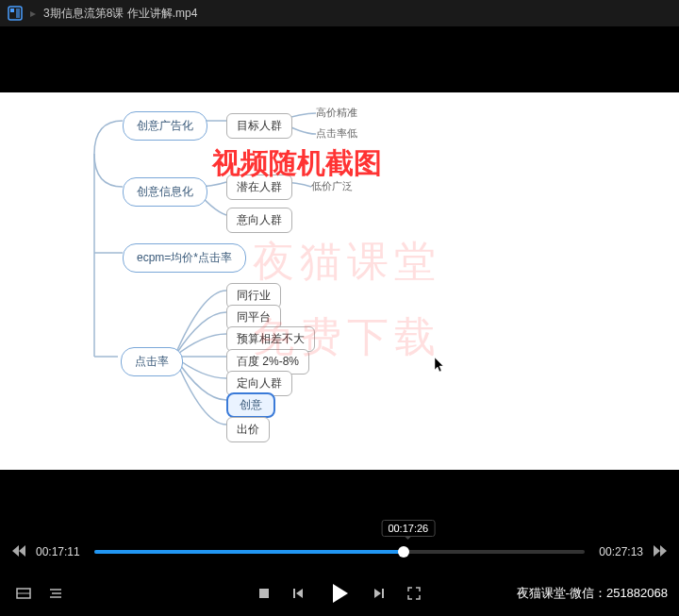  What do you see at coordinates (121, 13) in the screenshot?
I see `window-title: 3期信息流第8课 作业讲解.mp4` at bounding box center [121, 13].